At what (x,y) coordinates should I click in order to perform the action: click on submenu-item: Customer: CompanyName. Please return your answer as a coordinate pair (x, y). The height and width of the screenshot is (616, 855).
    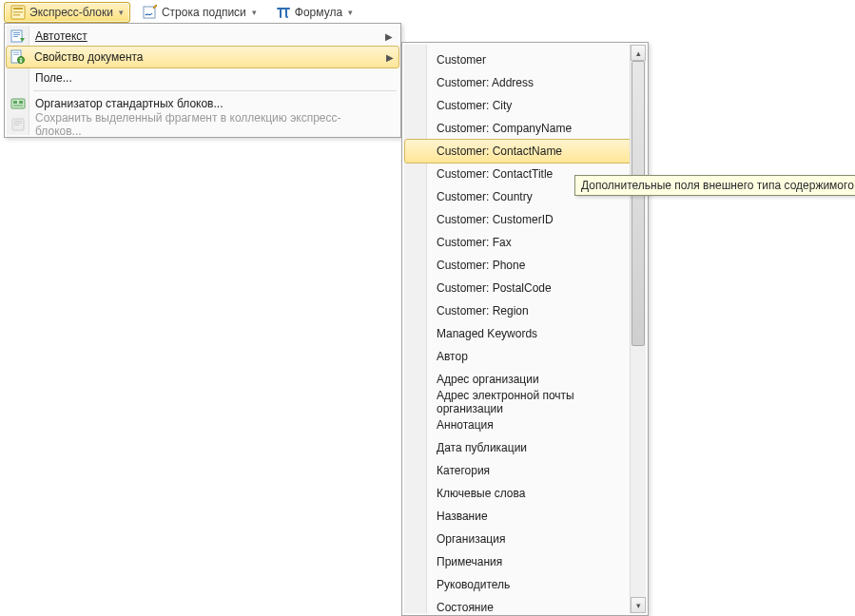
    Looking at the image, I should click on (525, 128).